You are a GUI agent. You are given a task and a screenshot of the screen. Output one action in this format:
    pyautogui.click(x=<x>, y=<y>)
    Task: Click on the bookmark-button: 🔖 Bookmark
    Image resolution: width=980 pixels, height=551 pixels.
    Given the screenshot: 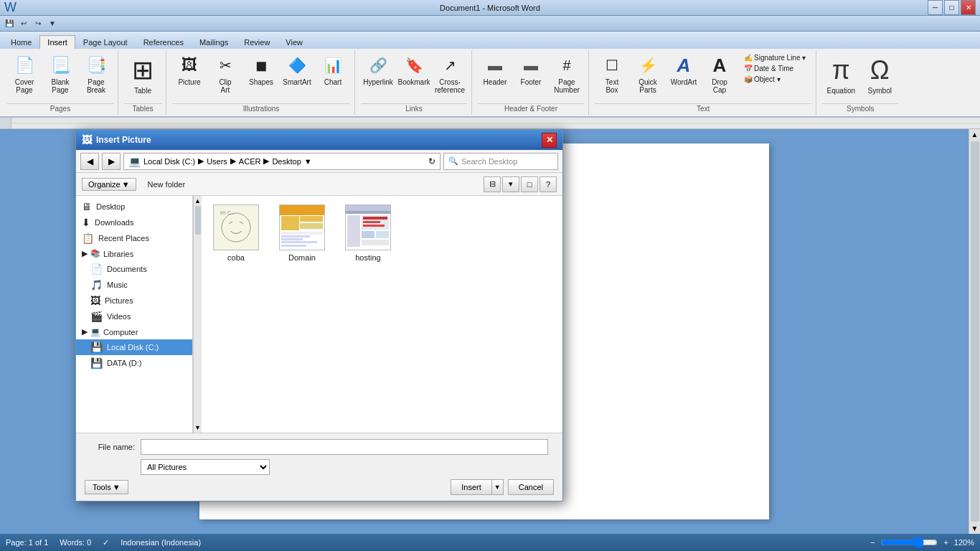 What is the action you would take?
    pyautogui.click(x=414, y=70)
    